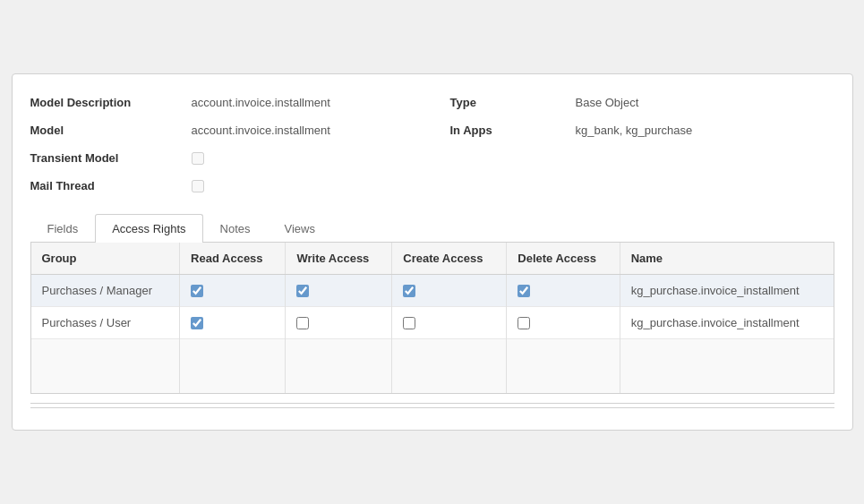 The height and width of the screenshot is (504, 864). What do you see at coordinates (149, 228) in the screenshot?
I see `tab-access-rights: Access Rights` at bounding box center [149, 228].